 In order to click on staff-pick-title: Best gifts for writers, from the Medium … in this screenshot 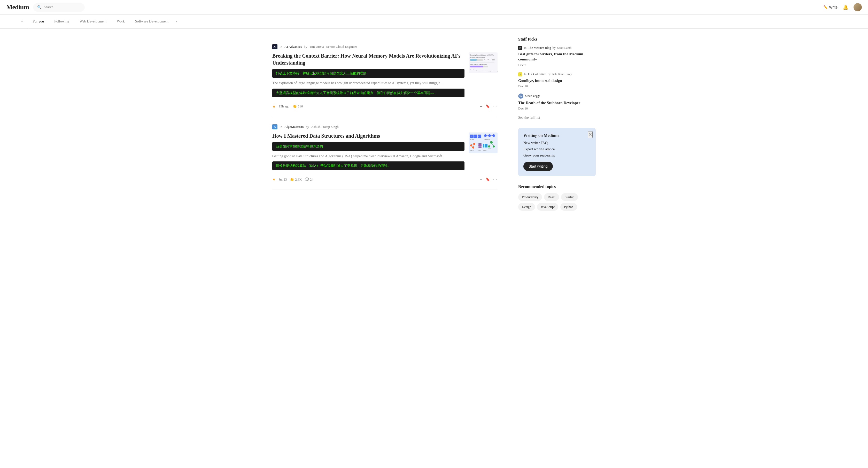, I will do `click(557, 57)`.